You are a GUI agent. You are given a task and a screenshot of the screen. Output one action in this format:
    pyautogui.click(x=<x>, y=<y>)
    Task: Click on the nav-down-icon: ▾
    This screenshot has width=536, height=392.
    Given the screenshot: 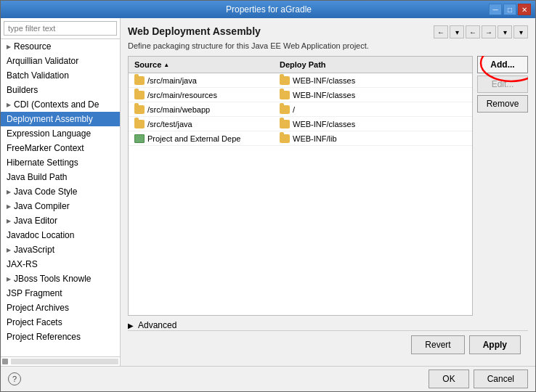 What is the action you would take?
    pyautogui.click(x=505, y=32)
    